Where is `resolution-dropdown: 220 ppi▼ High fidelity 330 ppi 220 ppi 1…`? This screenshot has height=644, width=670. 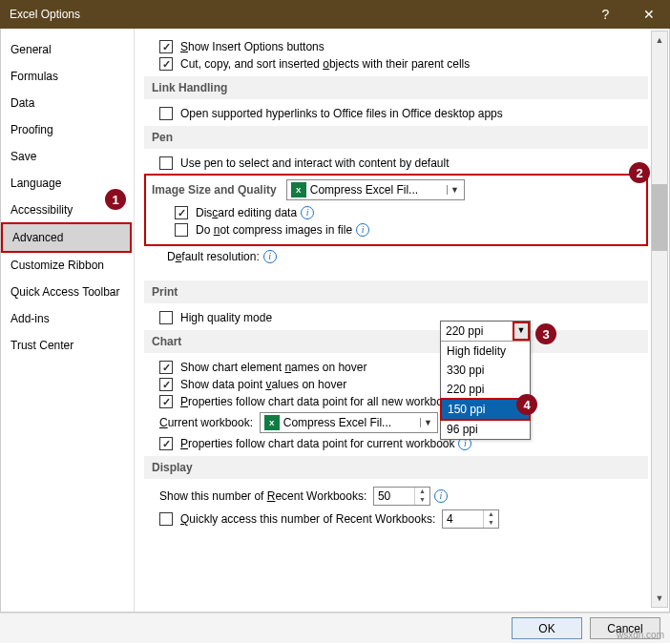 resolution-dropdown: 220 ppi▼ High fidelity 330 ppi 220 ppi 1… is located at coordinates (485, 380).